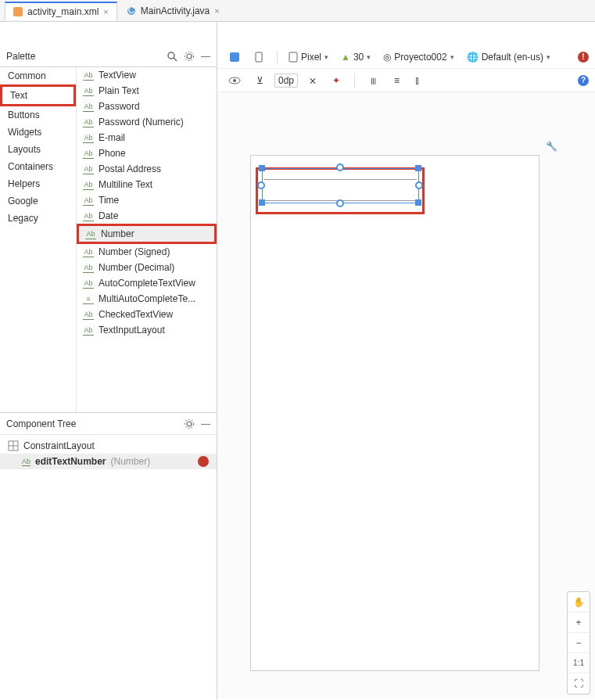 This screenshot has width=595, height=700. What do you see at coordinates (38, 132) in the screenshot?
I see `cat-widgets: Widgets` at bounding box center [38, 132].